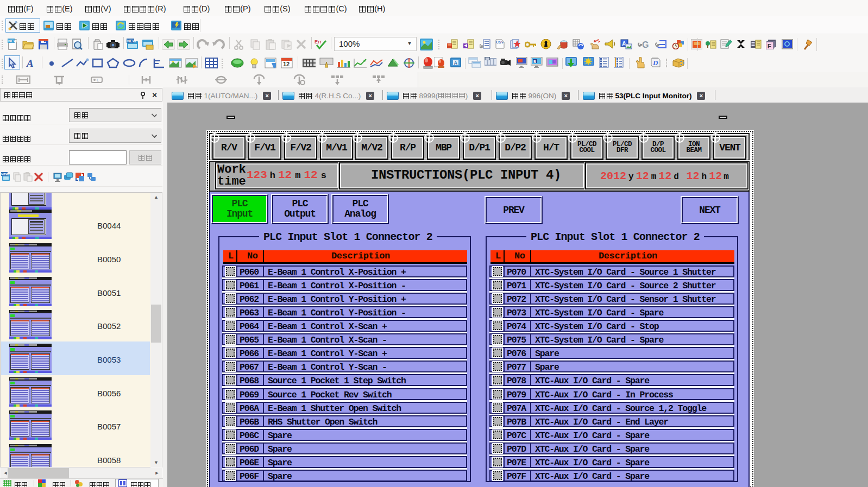 The width and height of the screenshot is (868, 487). Describe the element at coordinates (286, 64) in the screenshot. I see `svg-text: 12` at that location.